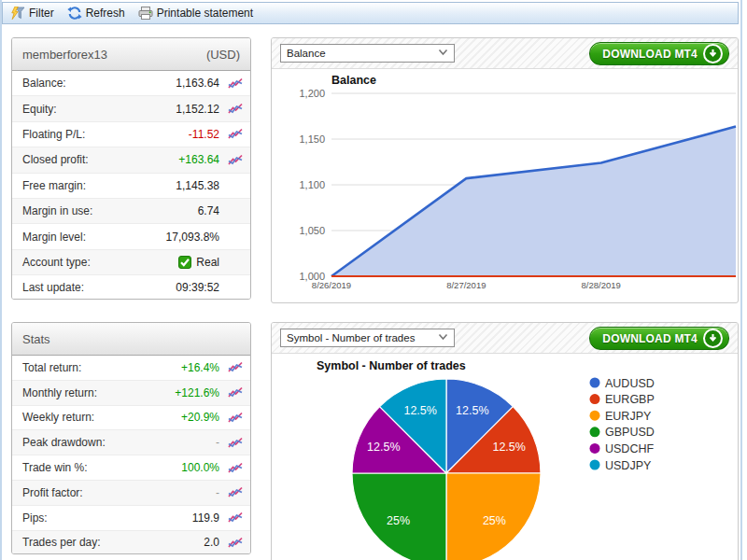 The image size is (747, 560). What do you see at coordinates (107, 518) in the screenshot?
I see `row-label: Pips:` at bounding box center [107, 518].